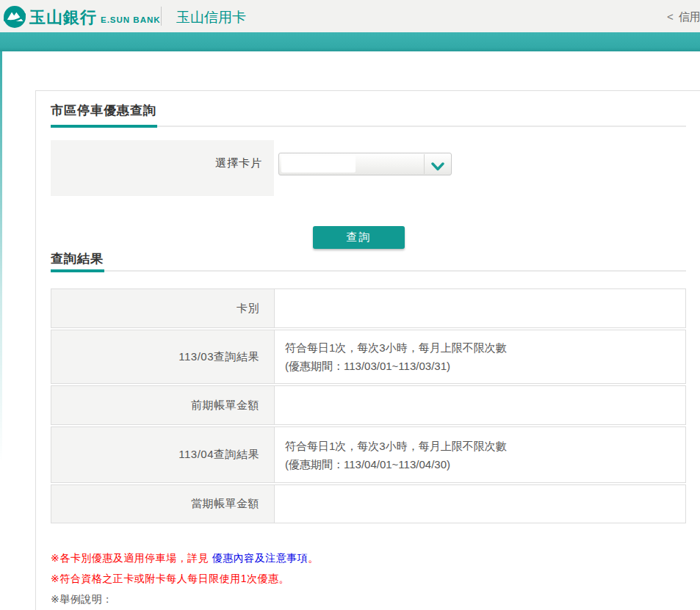  What do you see at coordinates (670, 16) in the screenshot?
I see `chevron-left-icon: <` at bounding box center [670, 16].